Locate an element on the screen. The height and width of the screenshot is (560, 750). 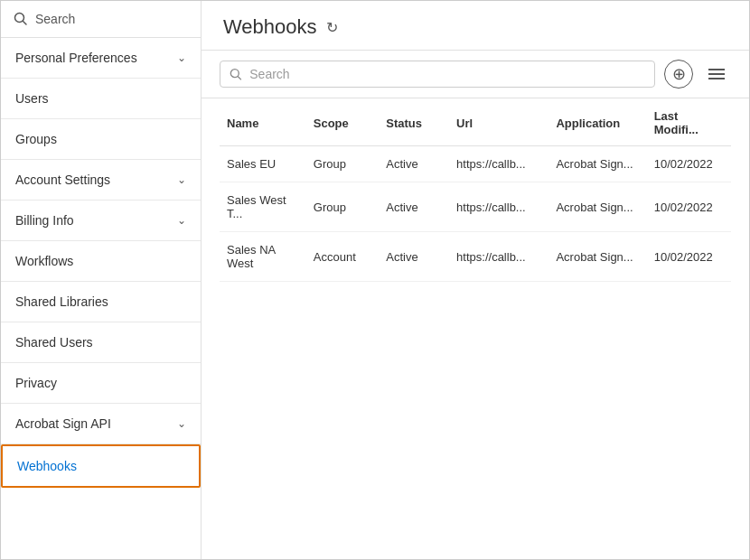
sidebar-item-users: Users is located at coordinates (101, 99).